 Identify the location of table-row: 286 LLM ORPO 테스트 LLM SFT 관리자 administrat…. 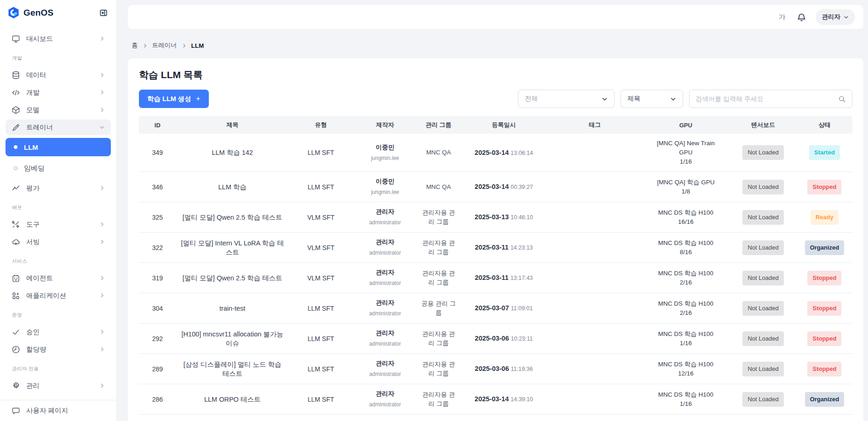
(496, 399).